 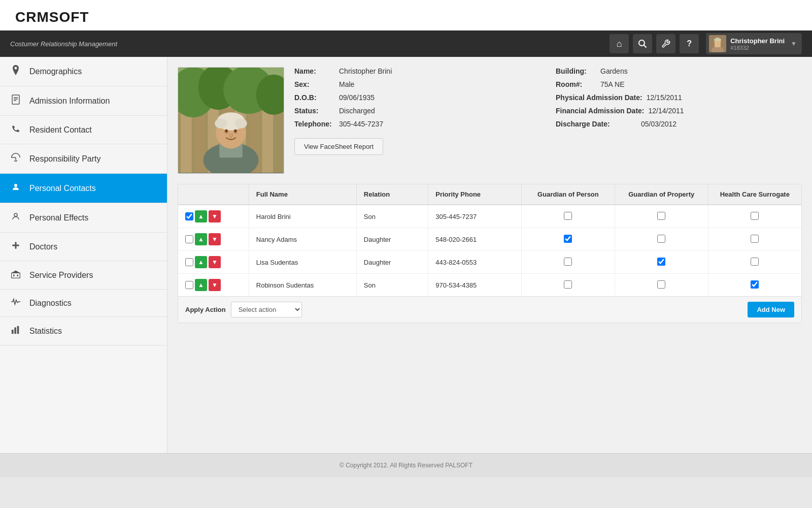 I want to click on user-name: Christopher Brini, so click(x=757, y=41).